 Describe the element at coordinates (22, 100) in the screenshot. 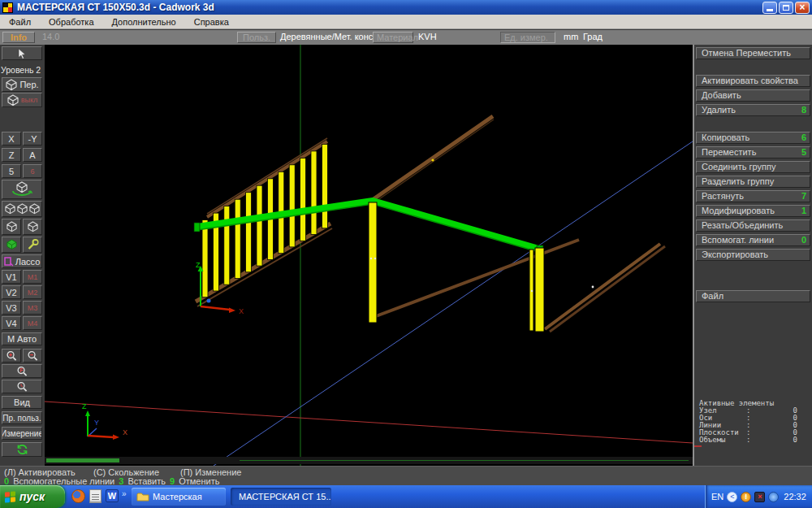

I see `display-state-button: выкл` at that location.